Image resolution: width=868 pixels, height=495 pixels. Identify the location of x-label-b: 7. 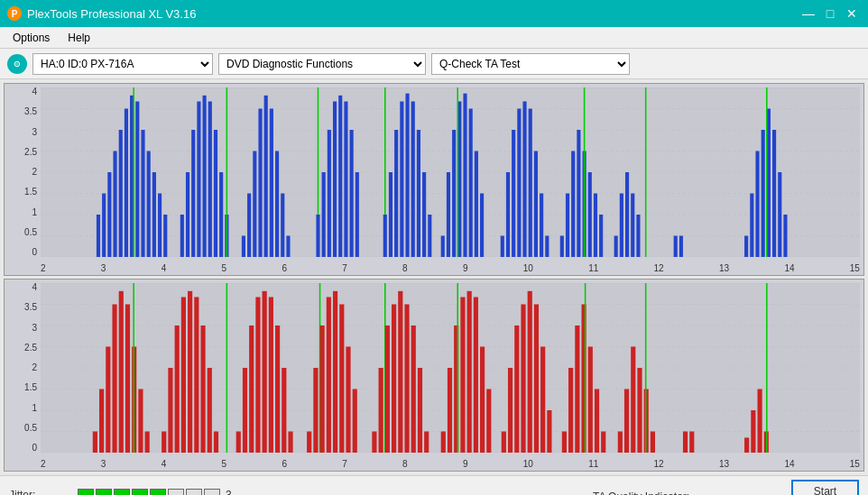
(345, 463).